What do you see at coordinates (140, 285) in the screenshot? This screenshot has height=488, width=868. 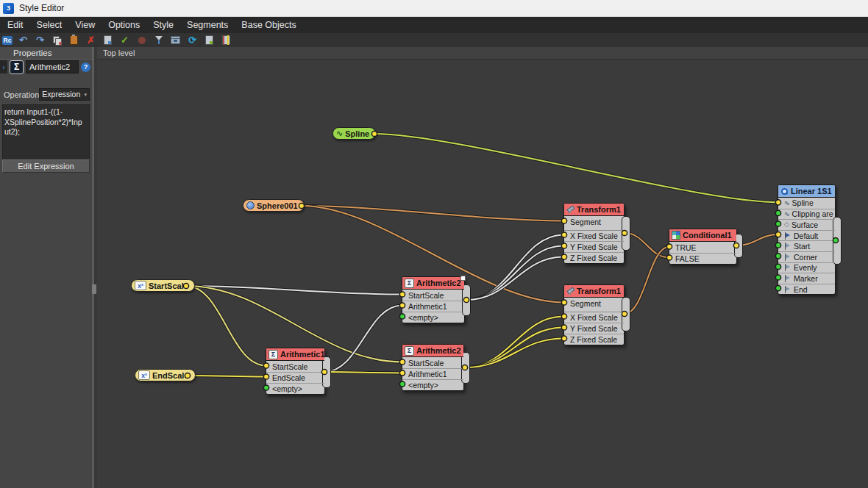 I see `x-squared-icon: x²` at bounding box center [140, 285].